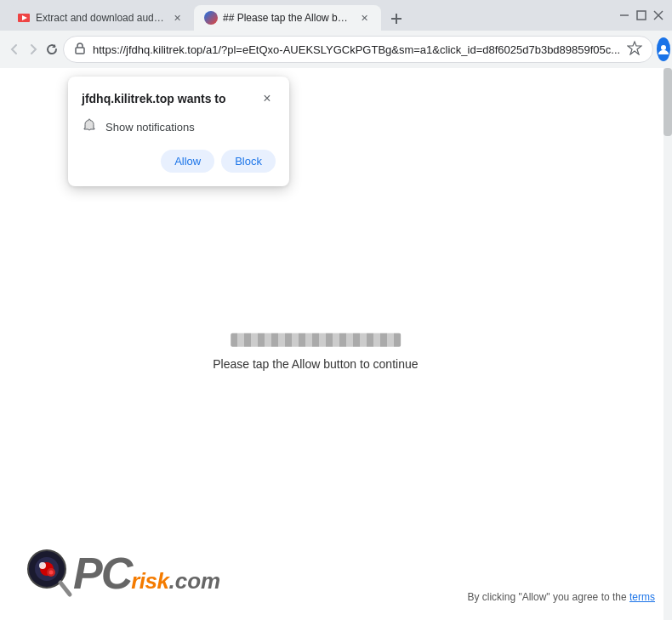 Image resolution: width=672 pixels, height=620 pixels. Describe the element at coordinates (288, 18) in the screenshot. I see `tab-2-title: ## Please tap the Allow button ...` at that location.